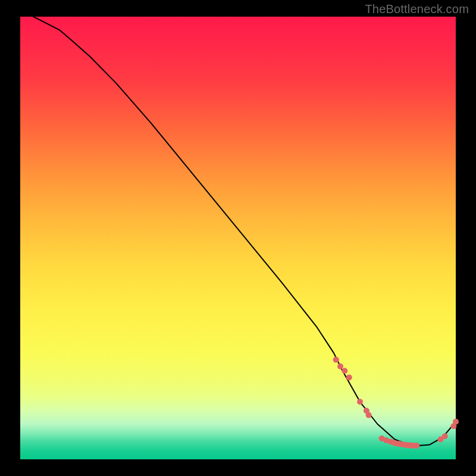 This screenshot has height=476, width=476. I want to click on watermark-text: TheBottleneck.com, so click(416, 10).